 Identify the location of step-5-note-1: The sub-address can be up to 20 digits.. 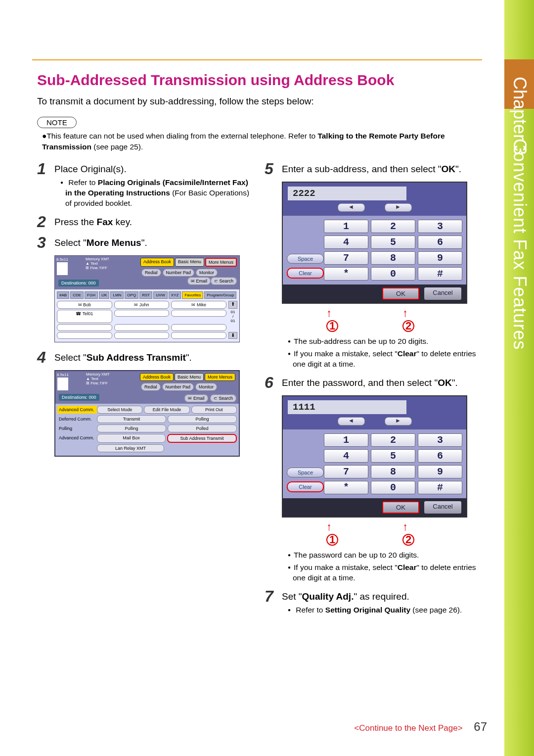
(384, 341).